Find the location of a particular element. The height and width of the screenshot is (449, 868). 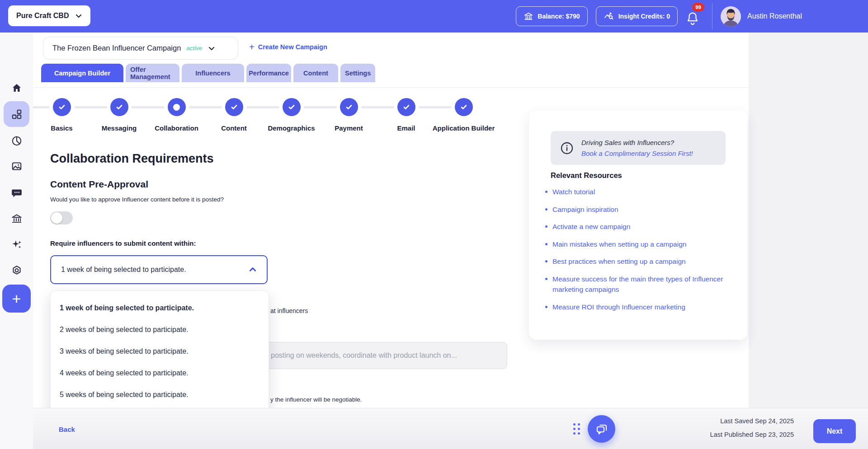

sidebar-item-messages is located at coordinates (16, 193).